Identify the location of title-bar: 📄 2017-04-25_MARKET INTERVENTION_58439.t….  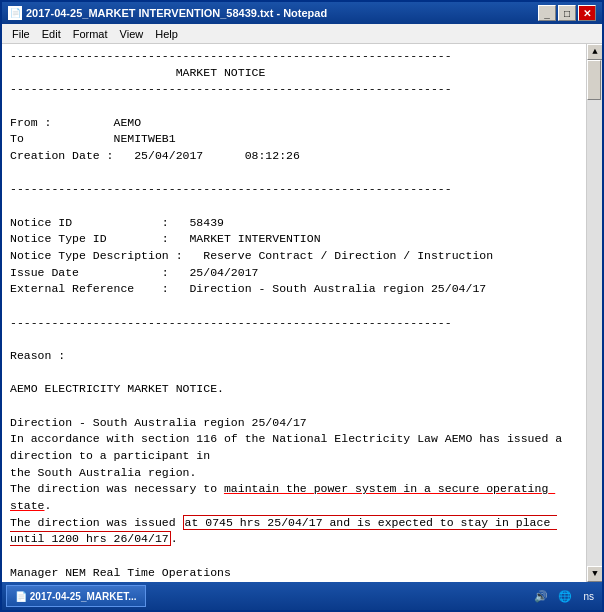
(302, 13).